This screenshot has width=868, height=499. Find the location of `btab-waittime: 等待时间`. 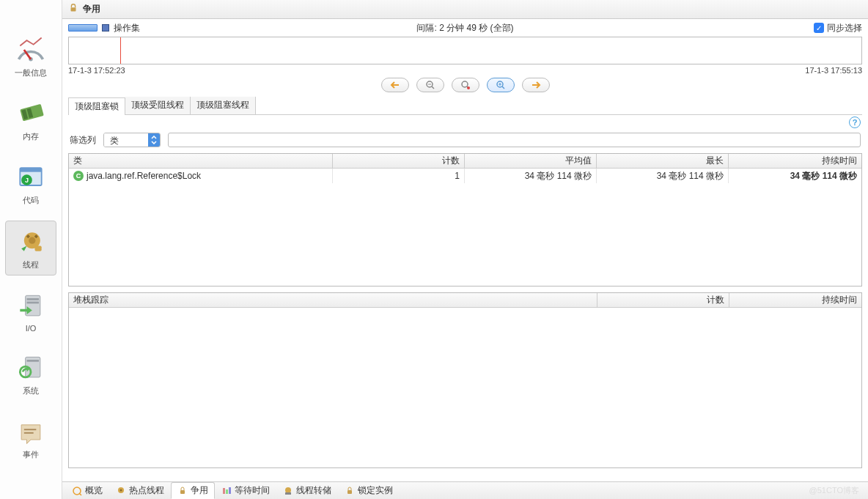

btab-waittime: 等待时间 is located at coordinates (246, 491).